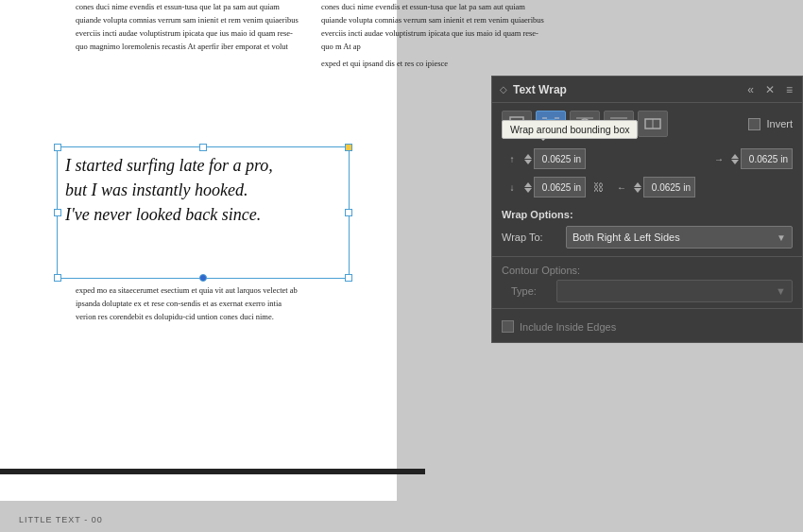 This screenshot has height=532, width=803. What do you see at coordinates (652, 291) in the screenshot?
I see `type-row: Type: ▼` at bounding box center [652, 291].